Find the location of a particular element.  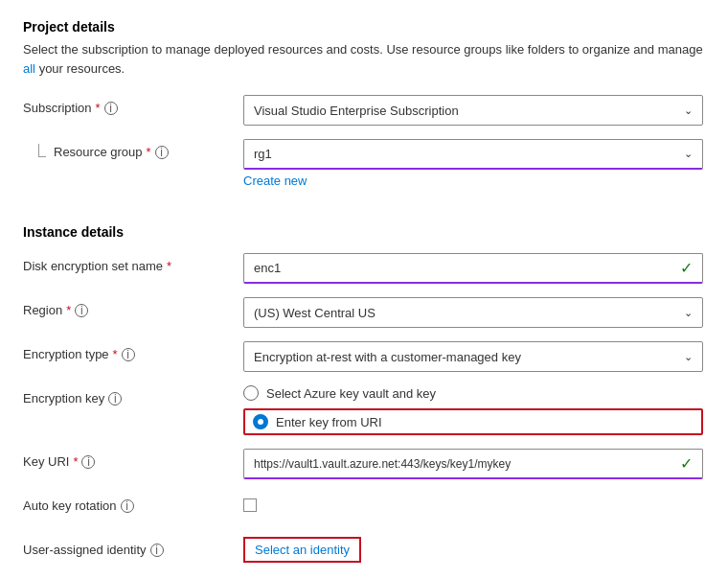

radio-option-uri: Enter key from URI is located at coordinates (473, 422).